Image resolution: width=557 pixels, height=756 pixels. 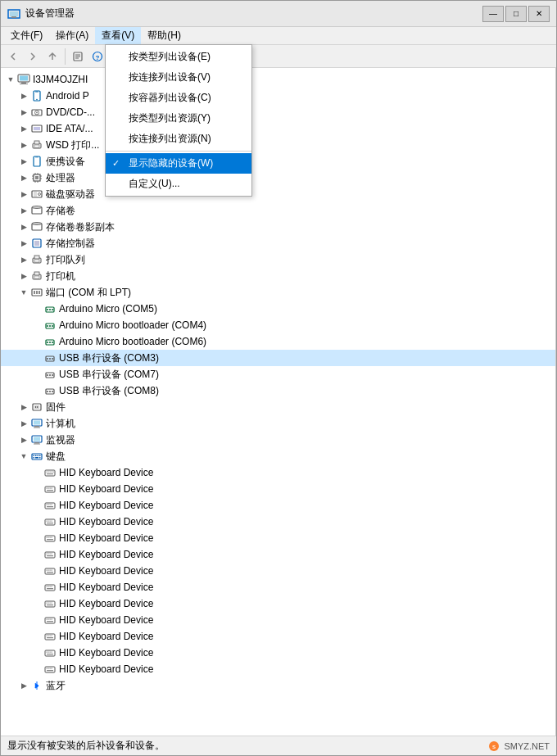 What do you see at coordinates (109, 359) in the screenshot?
I see `usb3-label: USB 串行设备 (COM3)` at bounding box center [109, 359].